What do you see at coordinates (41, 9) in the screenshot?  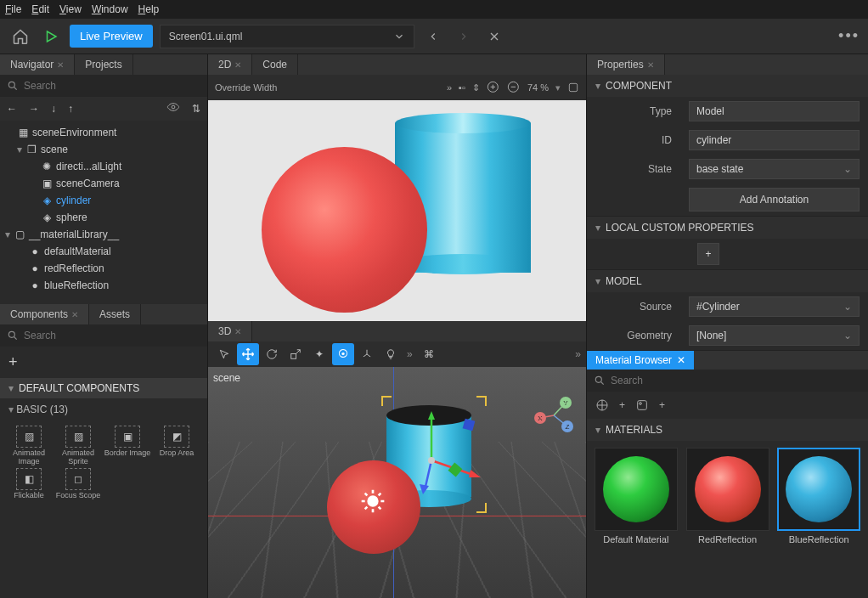 I see `menu-edit: Edit` at bounding box center [41, 9].